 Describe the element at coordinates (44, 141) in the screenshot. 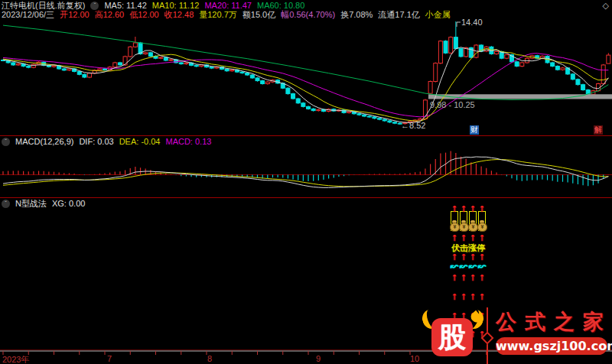

I see `macd-header-value: MACD(12,26,9)` at that location.